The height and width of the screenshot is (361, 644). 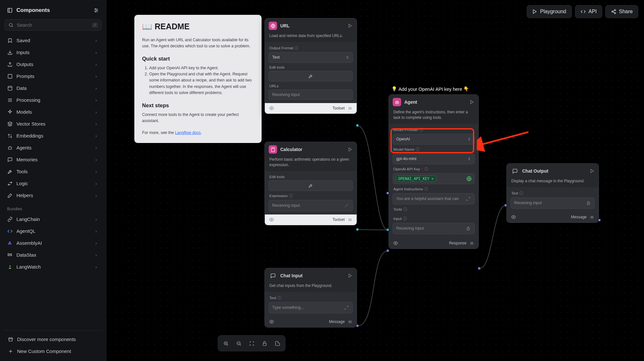 What do you see at coordinates (434, 139) in the screenshot?
I see `model-provider-select: OpenAI ⇳` at bounding box center [434, 139].